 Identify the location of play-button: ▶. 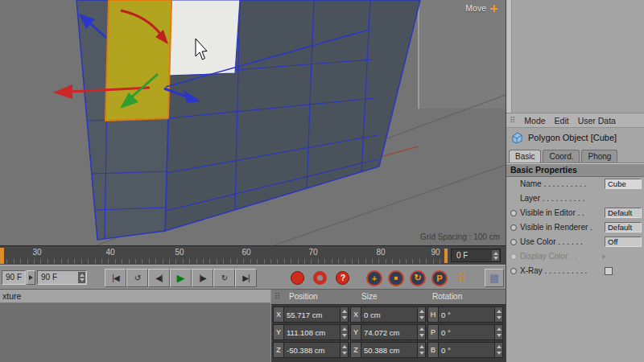
(180, 278).